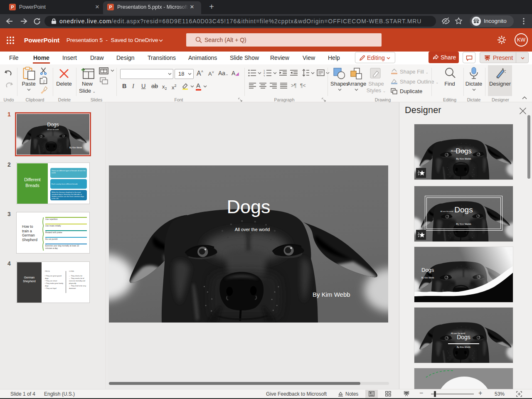  I want to click on svg-text: 2, so click(264, 73).